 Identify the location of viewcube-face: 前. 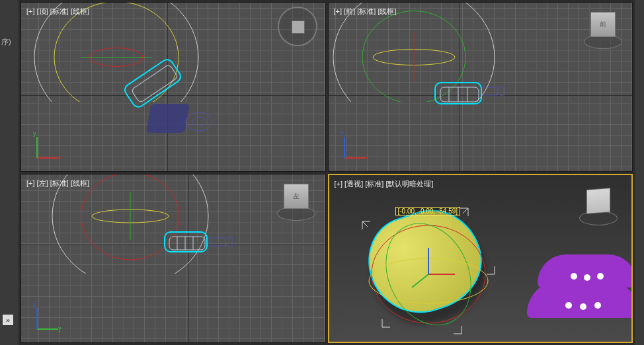
(603, 24).